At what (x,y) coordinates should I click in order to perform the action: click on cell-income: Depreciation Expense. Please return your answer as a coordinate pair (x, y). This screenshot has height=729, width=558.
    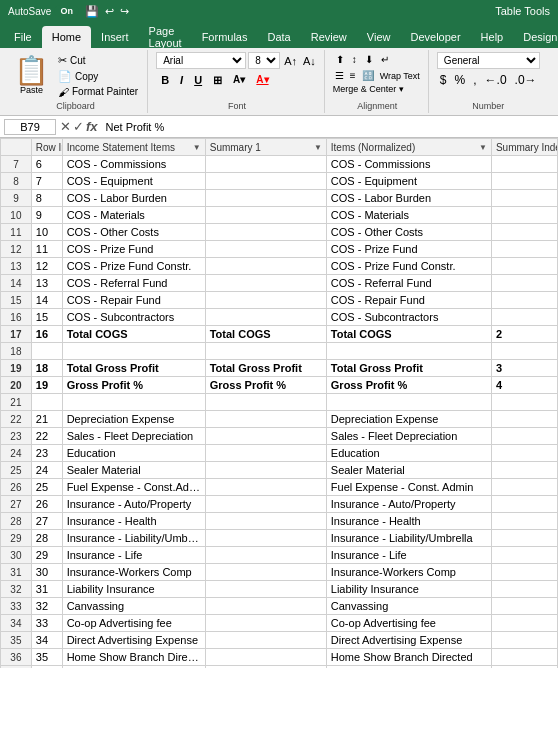
    Looking at the image, I should click on (134, 420).